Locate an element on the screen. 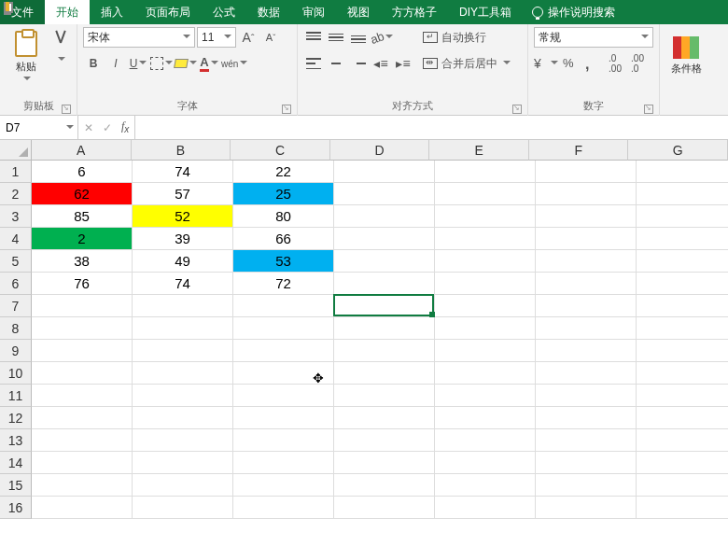 This screenshot has width=728, height=560. increase-indent-button: ▸≡ is located at coordinates (403, 63).